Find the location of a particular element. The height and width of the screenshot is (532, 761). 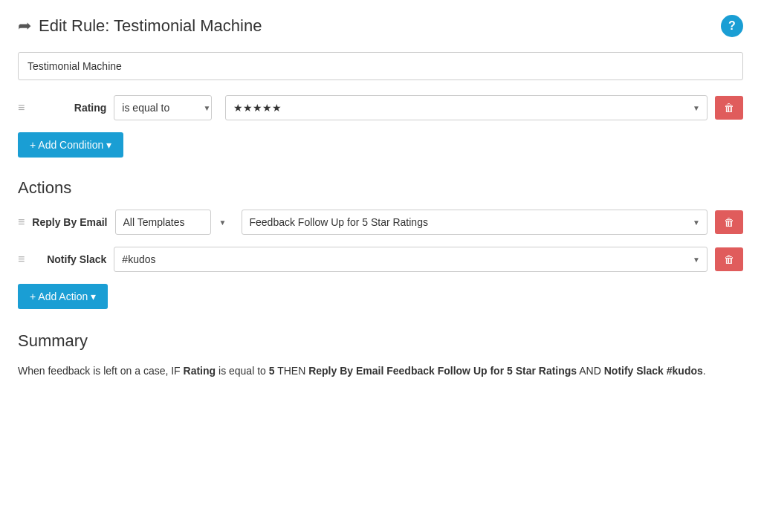

page-header: ➦ Edit Rule: Testimonial Machine ? is located at coordinates (380, 26).